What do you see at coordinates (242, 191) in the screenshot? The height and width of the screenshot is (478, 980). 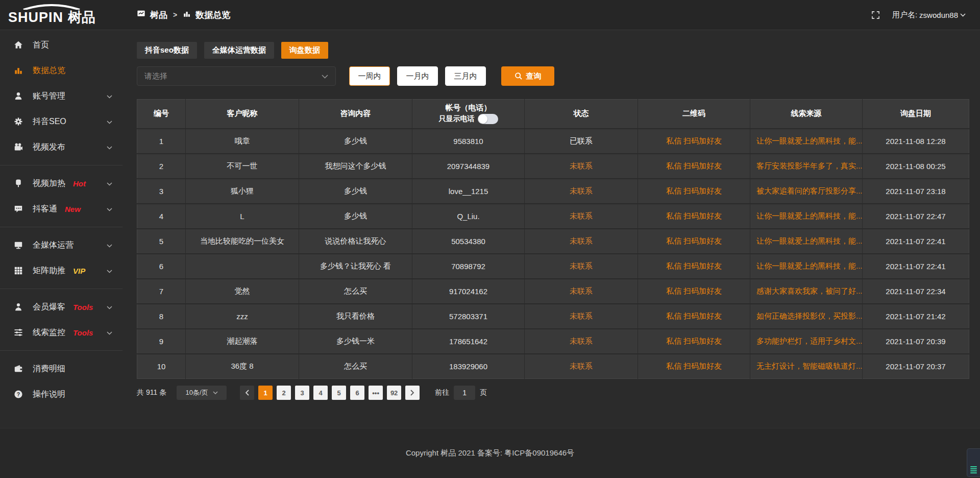 I see `cell-nickname: 狐小狸` at bounding box center [242, 191].